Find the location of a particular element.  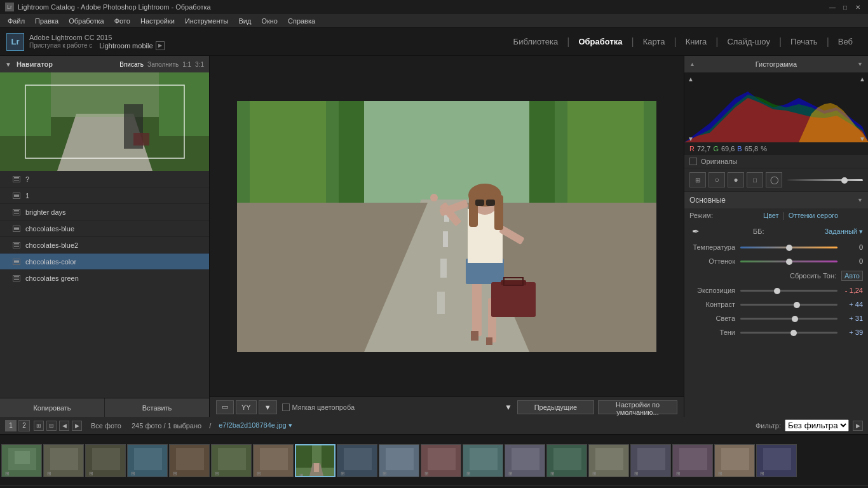

preset-item-chocolates-blue2: chocolates-blue2 is located at coordinates (104, 245).